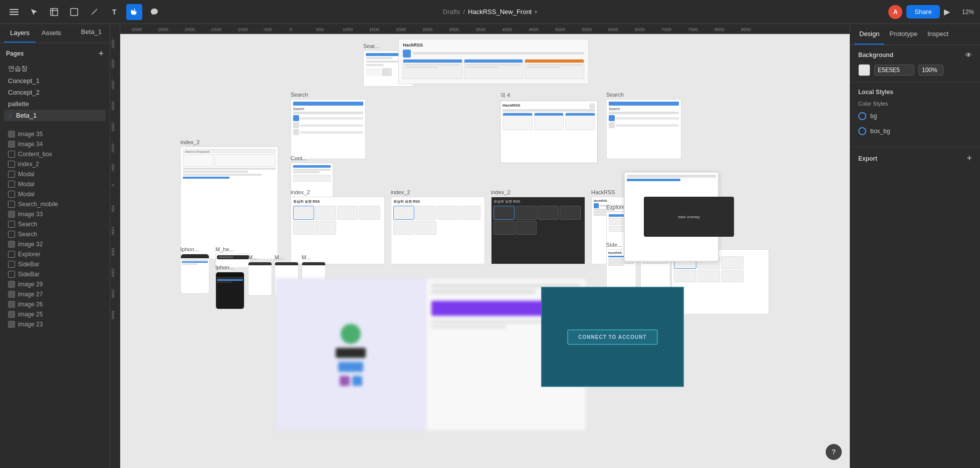  I want to click on frame-box: CONNECT TO ACCOUNT, so click(612, 337).